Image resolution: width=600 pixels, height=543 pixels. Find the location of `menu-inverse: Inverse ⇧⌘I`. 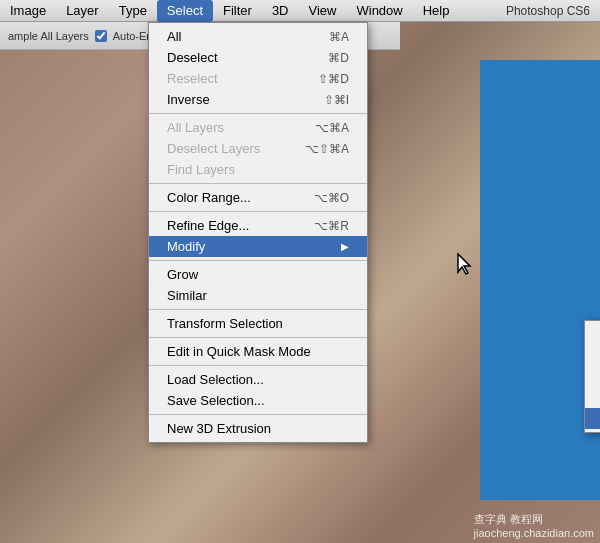

menu-inverse: Inverse ⇧⌘I is located at coordinates (258, 100).